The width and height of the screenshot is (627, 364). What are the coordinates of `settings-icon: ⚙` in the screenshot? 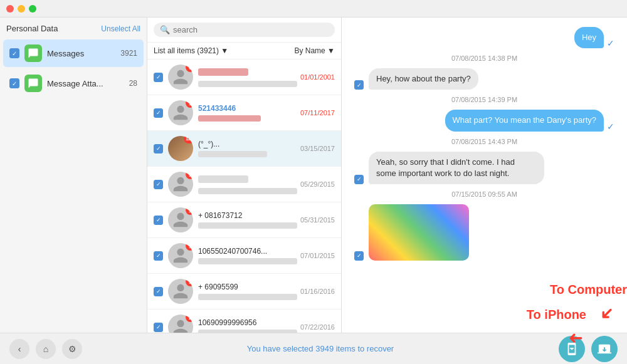 It's located at (73, 349).